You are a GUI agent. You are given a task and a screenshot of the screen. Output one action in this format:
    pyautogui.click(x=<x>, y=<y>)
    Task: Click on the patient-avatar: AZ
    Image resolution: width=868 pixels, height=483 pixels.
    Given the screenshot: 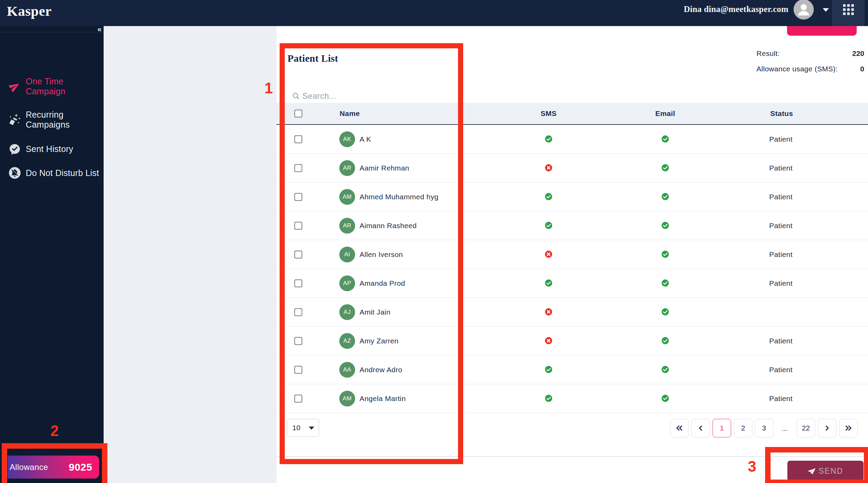 What is the action you would take?
    pyautogui.click(x=347, y=341)
    